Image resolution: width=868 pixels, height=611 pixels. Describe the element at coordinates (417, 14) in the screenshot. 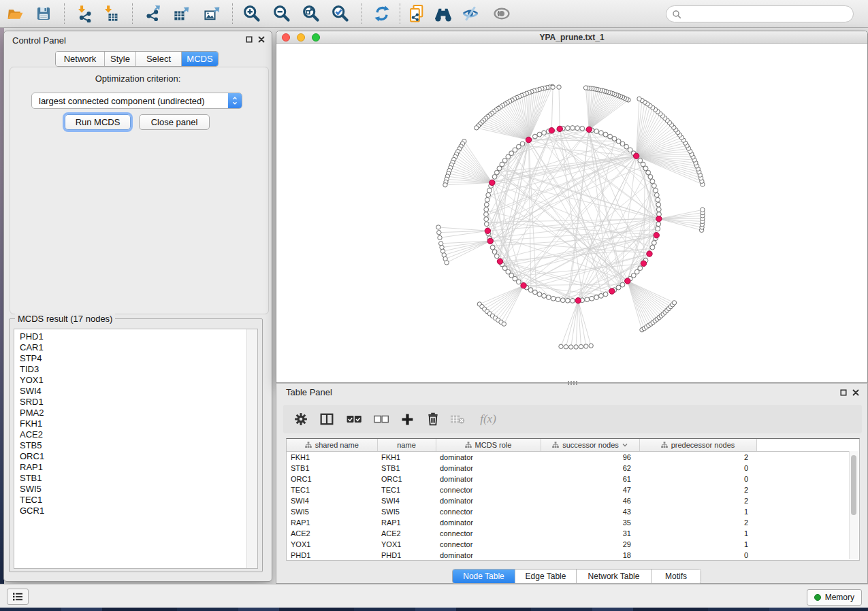

I see `clone-network-button` at that location.